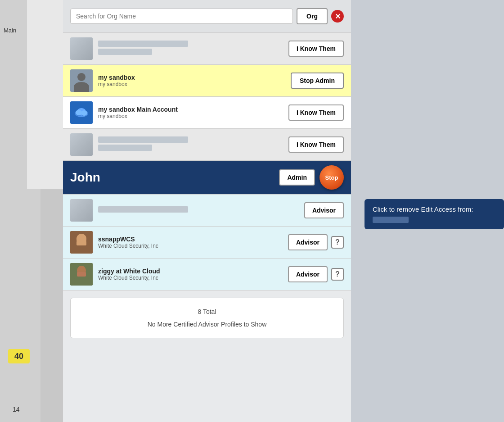 This screenshot has height=422, width=504. What do you see at coordinates (47, 95) in the screenshot?
I see `sidebar-panel` at bounding box center [47, 95].